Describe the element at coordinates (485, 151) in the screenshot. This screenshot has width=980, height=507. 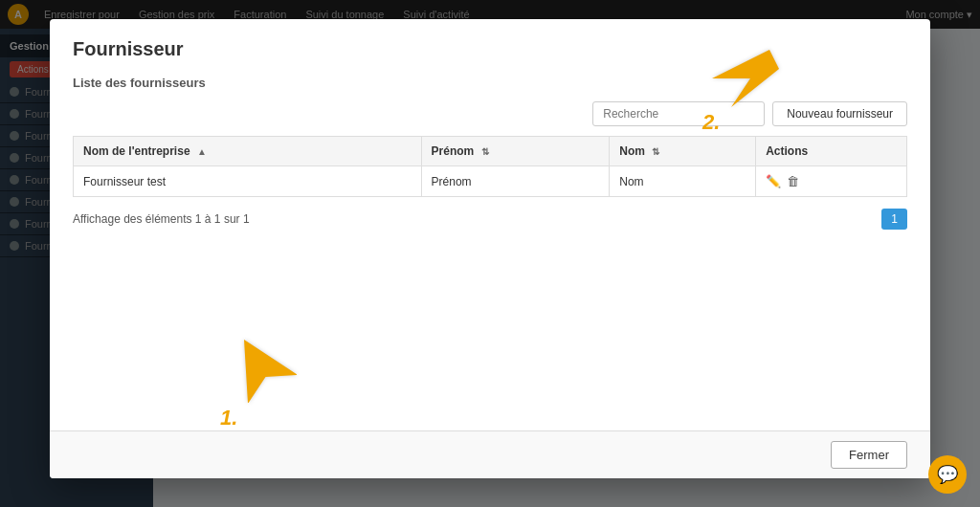
I see `sort-both-icon: ⇅` at that location.